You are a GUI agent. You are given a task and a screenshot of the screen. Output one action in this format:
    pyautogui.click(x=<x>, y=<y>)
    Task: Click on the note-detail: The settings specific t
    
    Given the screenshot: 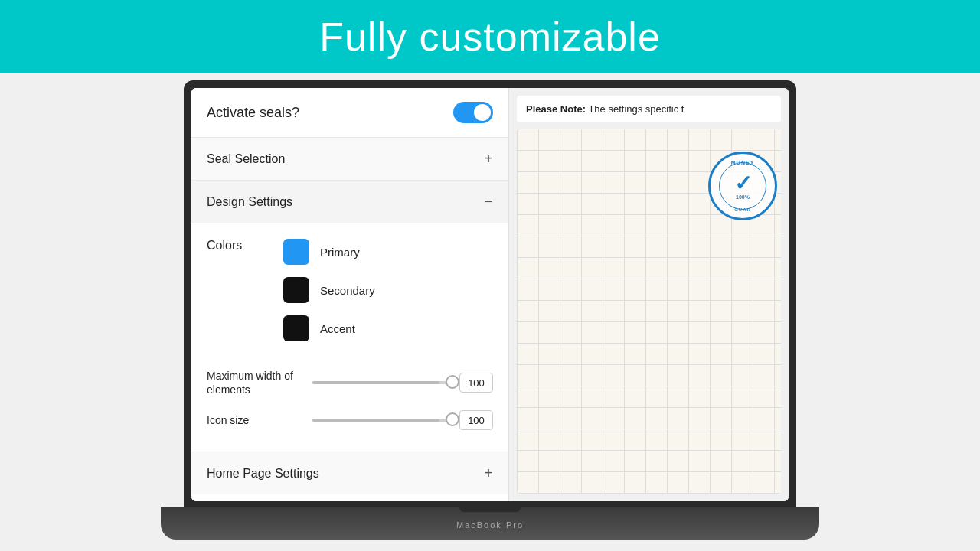 What is the action you would take?
    pyautogui.click(x=635, y=109)
    